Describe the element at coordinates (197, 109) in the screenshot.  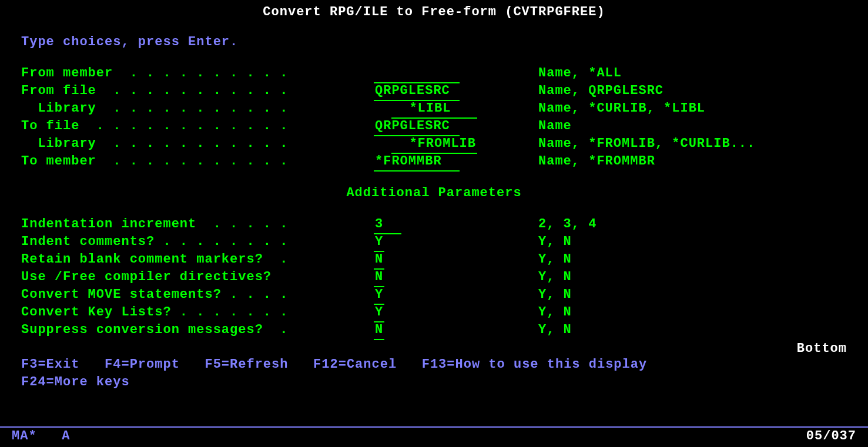
I see `label-from-lib: Library . . . . . . . . . . .` at that location.